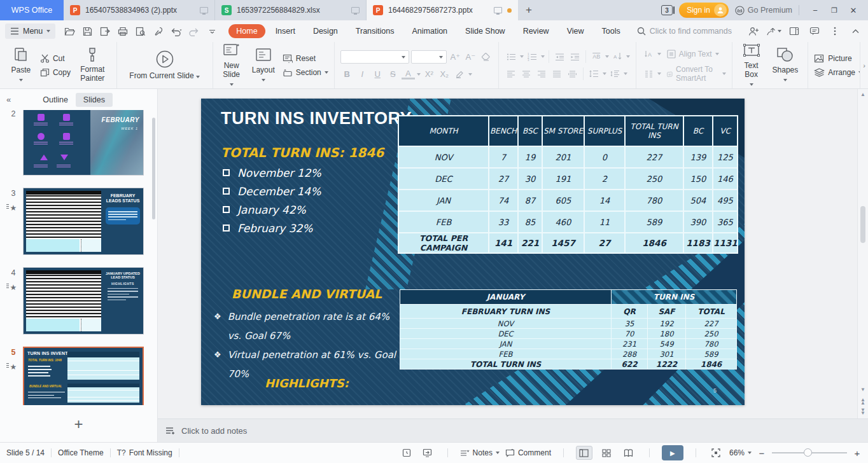 The width and height of the screenshot is (868, 463). What do you see at coordinates (575, 31) in the screenshot?
I see `menu-tab-view: View` at bounding box center [575, 31].